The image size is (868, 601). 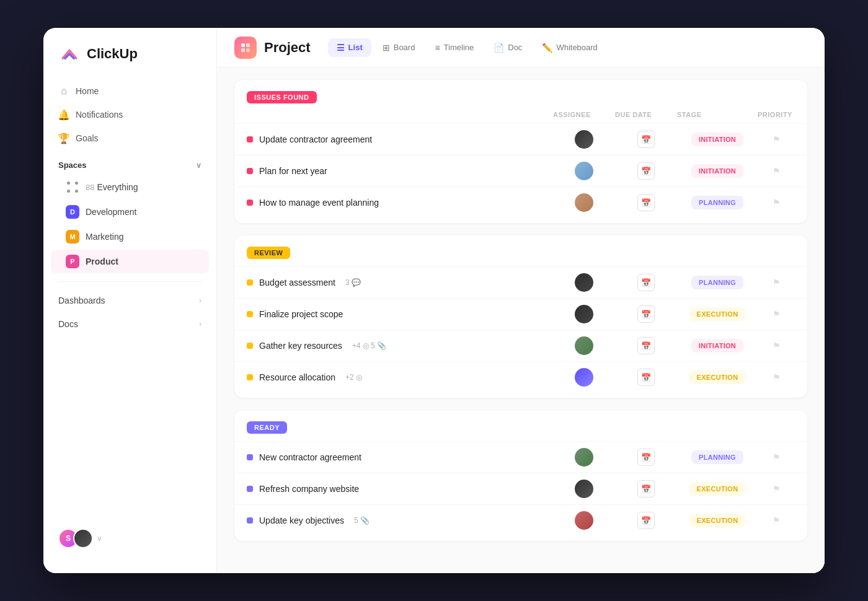 What do you see at coordinates (64, 115) in the screenshot?
I see `bell-icon: 🔔` at bounding box center [64, 115].